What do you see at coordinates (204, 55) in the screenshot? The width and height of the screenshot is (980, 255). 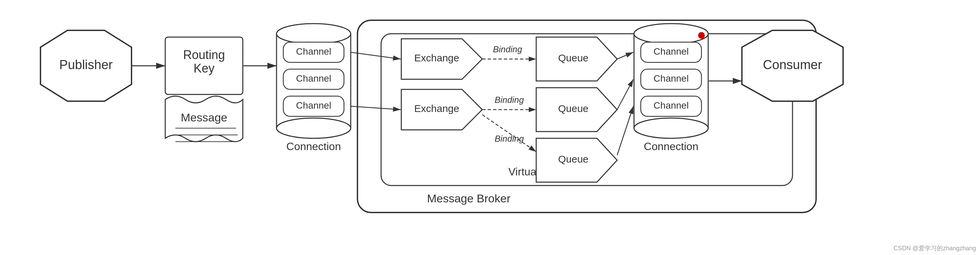 I see `svg-text: Routing` at bounding box center [204, 55].